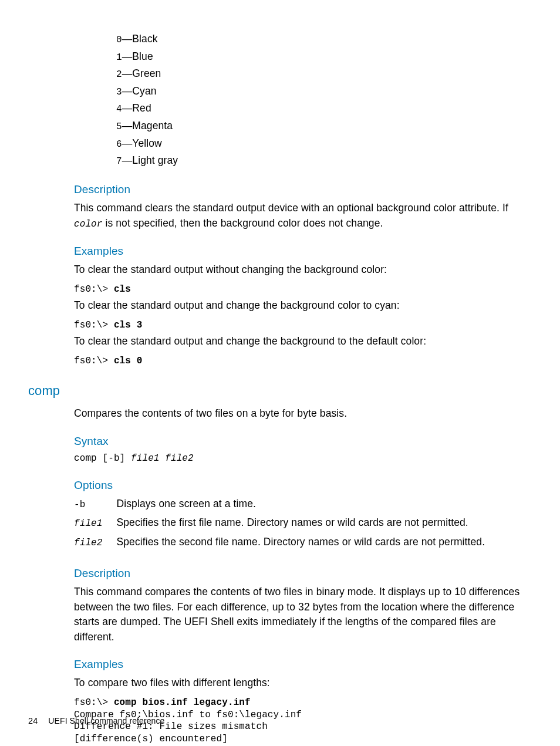 The width and height of the screenshot is (560, 746). Describe the element at coordinates (279, 525) in the screenshot. I see `comp-options-table: -b Displays one screen at a time. file1 …` at that location.